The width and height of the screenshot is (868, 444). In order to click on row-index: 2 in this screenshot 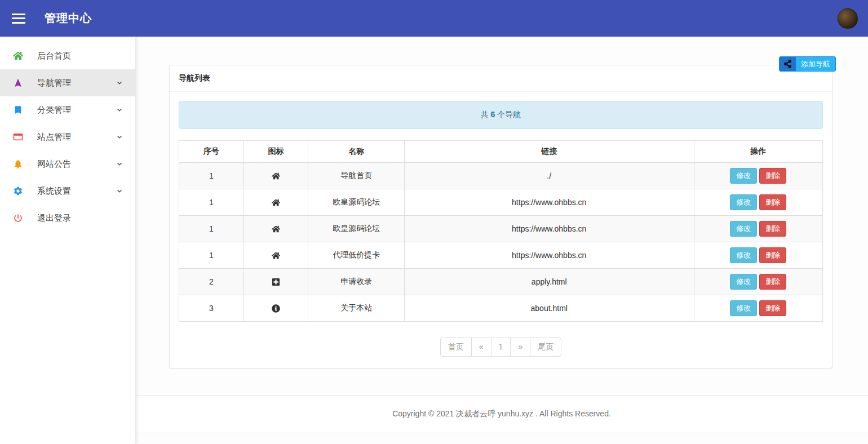, I will do `click(212, 282)`.